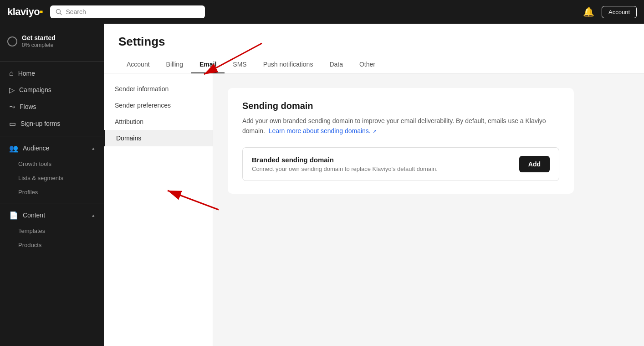 This screenshot has height=346, width=644. I want to click on settings-header: Settings Account Billing Email SMS Push …, so click(374, 48).